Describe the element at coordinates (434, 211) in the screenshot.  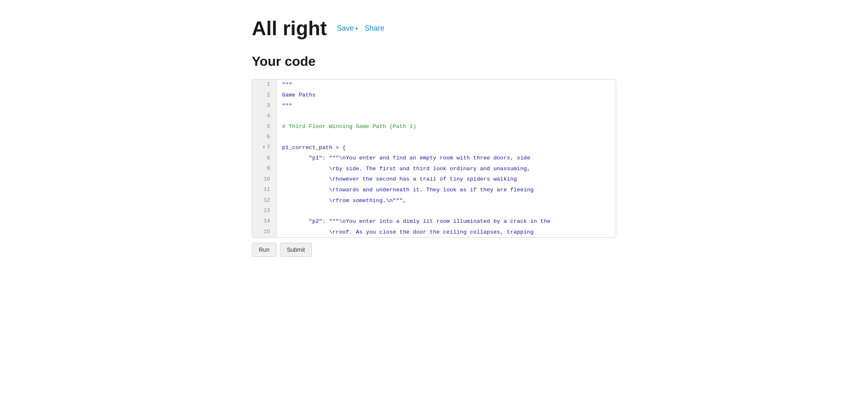
I see `code-line-row: 13` at that location.